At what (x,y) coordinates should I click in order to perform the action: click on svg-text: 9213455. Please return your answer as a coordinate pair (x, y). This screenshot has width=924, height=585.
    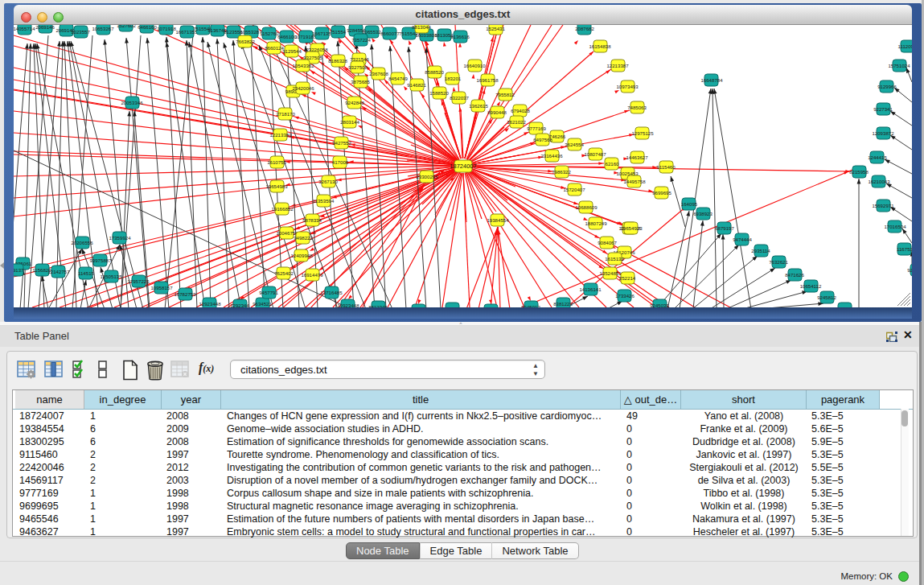
    Looking at the image, I should click on (910, 270).